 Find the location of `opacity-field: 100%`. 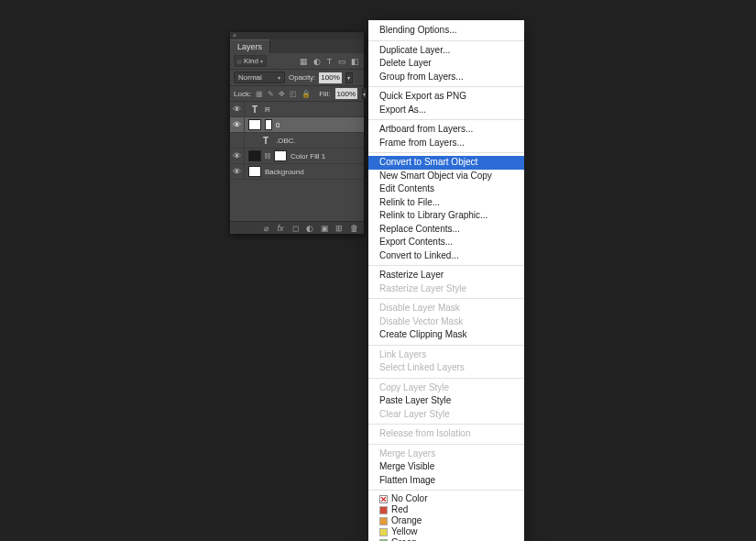

opacity-field: 100% is located at coordinates (330, 78).